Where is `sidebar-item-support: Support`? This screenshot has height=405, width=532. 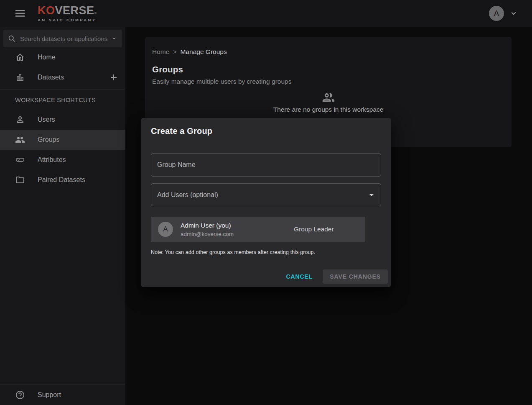 sidebar-item-support: Support is located at coordinates (63, 395).